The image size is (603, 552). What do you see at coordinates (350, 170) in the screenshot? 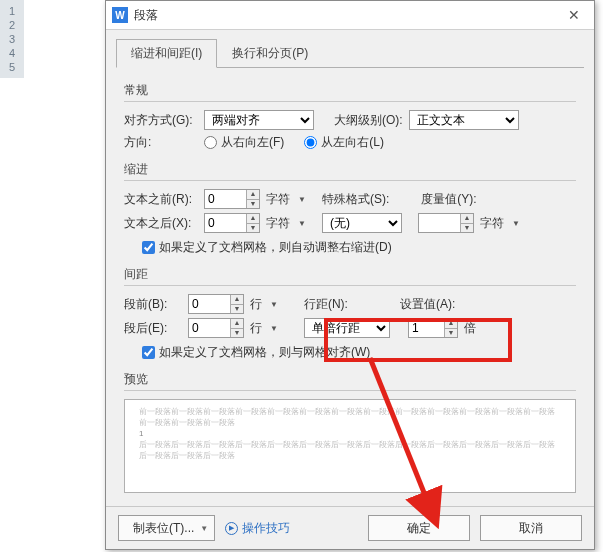
I see `section-indent-header: 缩进` at bounding box center [350, 170].